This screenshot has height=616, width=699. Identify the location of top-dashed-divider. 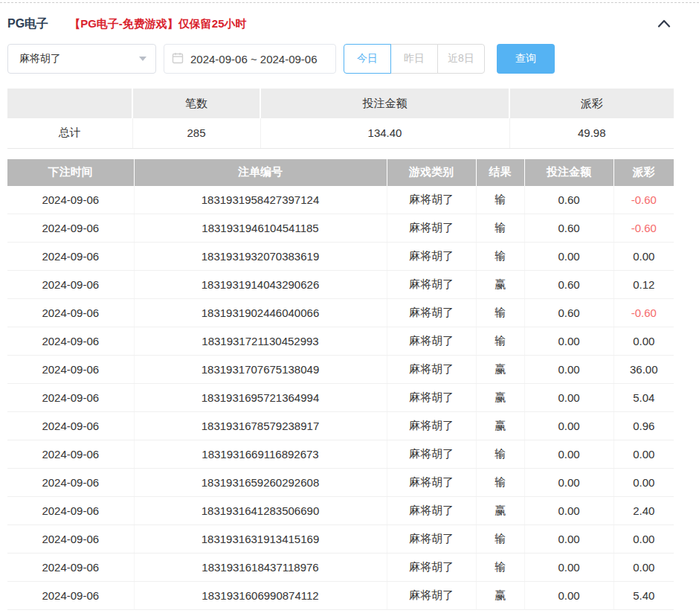
(350, 3).